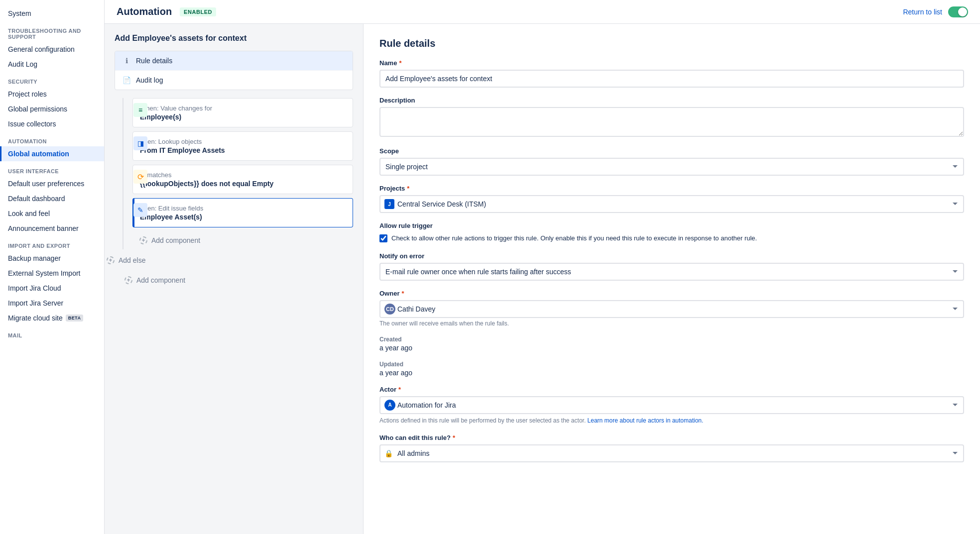  What do you see at coordinates (52, 109) in the screenshot?
I see `sidebar-item-global-permissions: Global permissions` at bounding box center [52, 109].